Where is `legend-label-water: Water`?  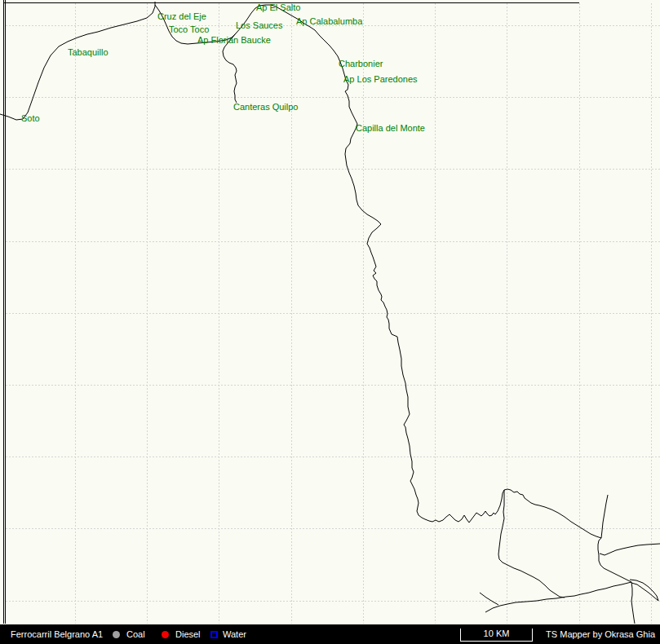
legend-label-water: Water is located at coordinates (235, 634).